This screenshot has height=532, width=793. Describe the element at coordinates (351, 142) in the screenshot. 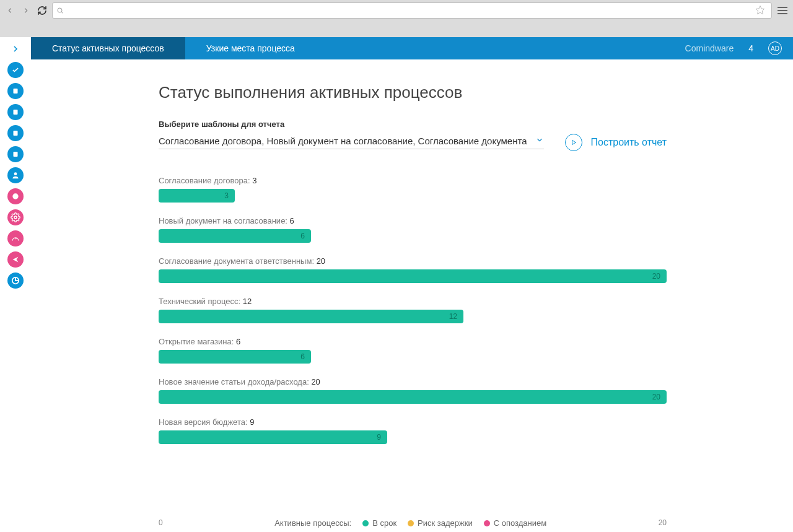

I see `template-select: Согласование договора, Новый документ на…` at that location.